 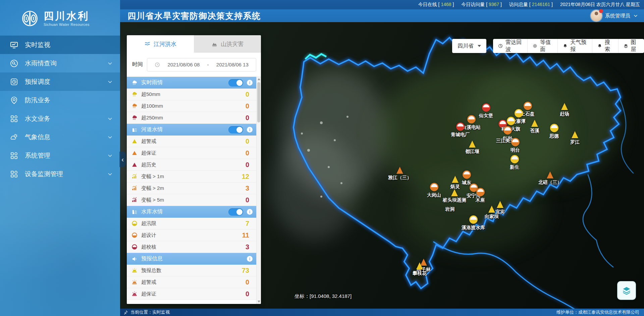 I want to click on stat-row: 变幅 > 5m0, so click(x=192, y=200).